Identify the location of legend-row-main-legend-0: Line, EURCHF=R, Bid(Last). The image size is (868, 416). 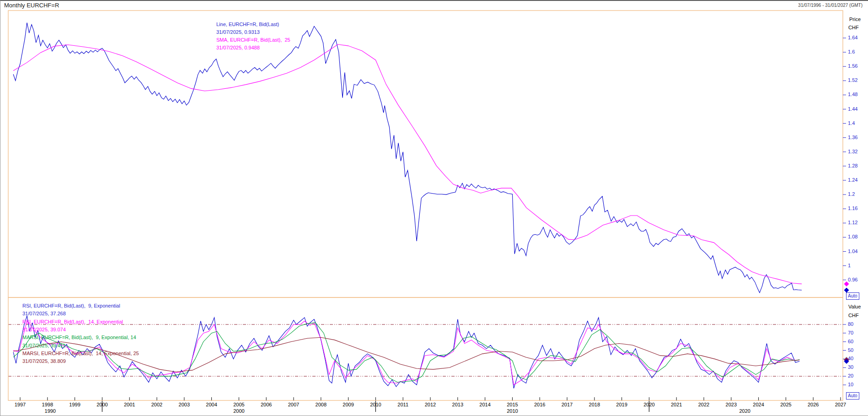
(248, 24).